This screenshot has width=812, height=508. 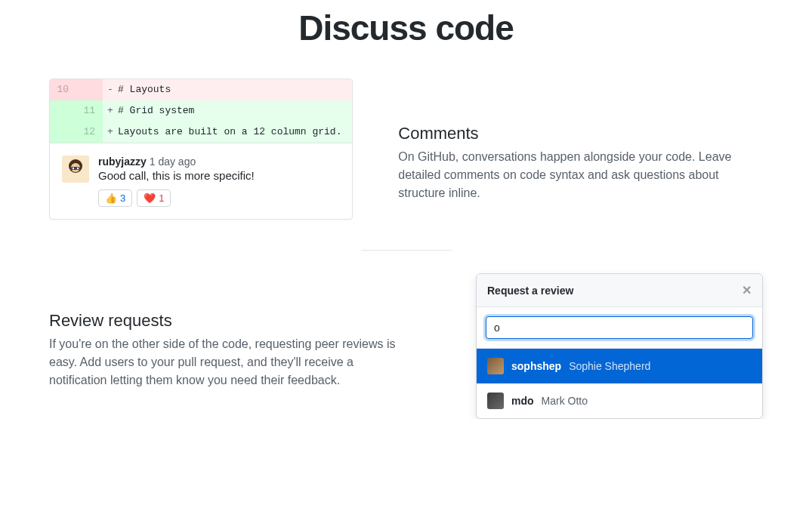 I want to click on request-review-popover: Request a review ✕ sophshep Sophie Sheph…, so click(x=619, y=346).